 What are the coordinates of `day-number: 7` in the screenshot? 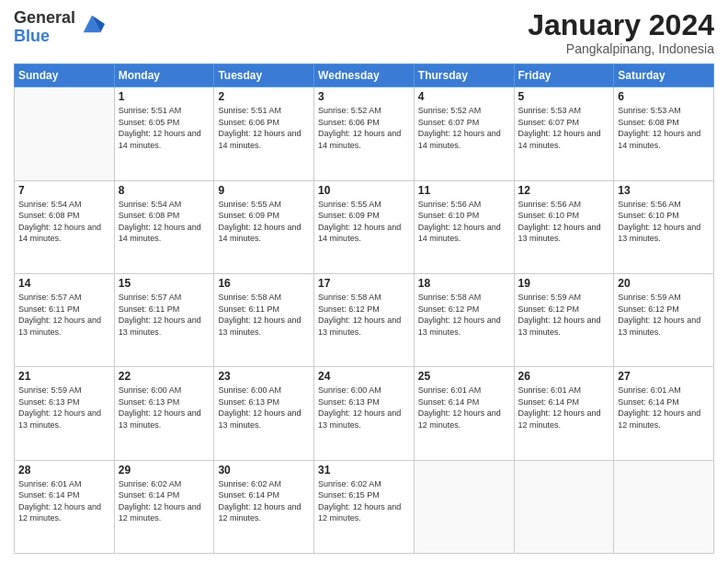 It's located at (64, 190).